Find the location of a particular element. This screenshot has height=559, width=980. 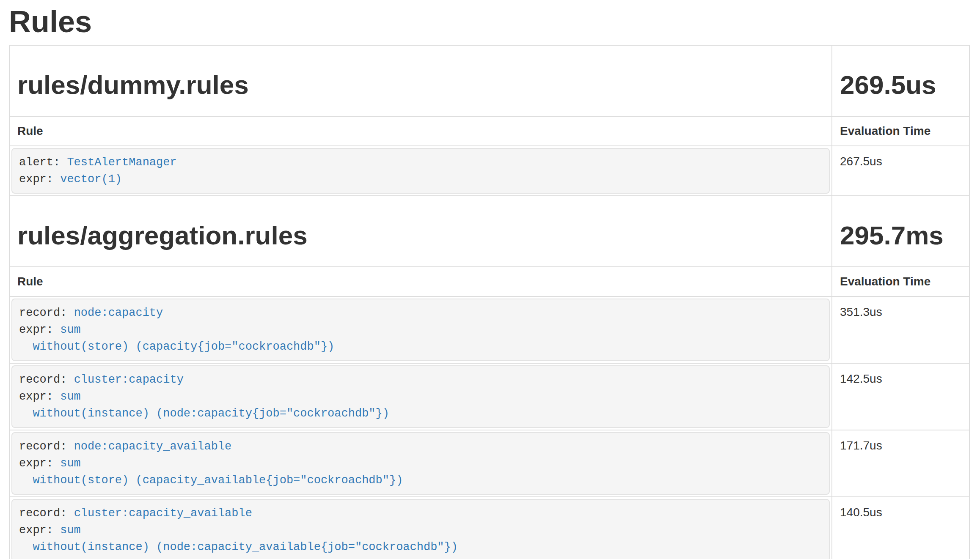

rule-cell: record: cluster:capacity_available expr:… is located at coordinates (421, 528).